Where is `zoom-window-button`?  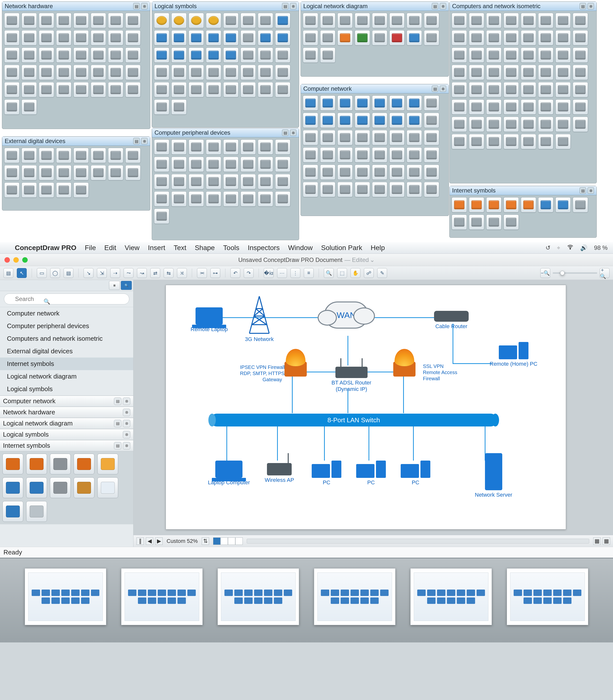 zoom-window-button is located at coordinates (25, 260).